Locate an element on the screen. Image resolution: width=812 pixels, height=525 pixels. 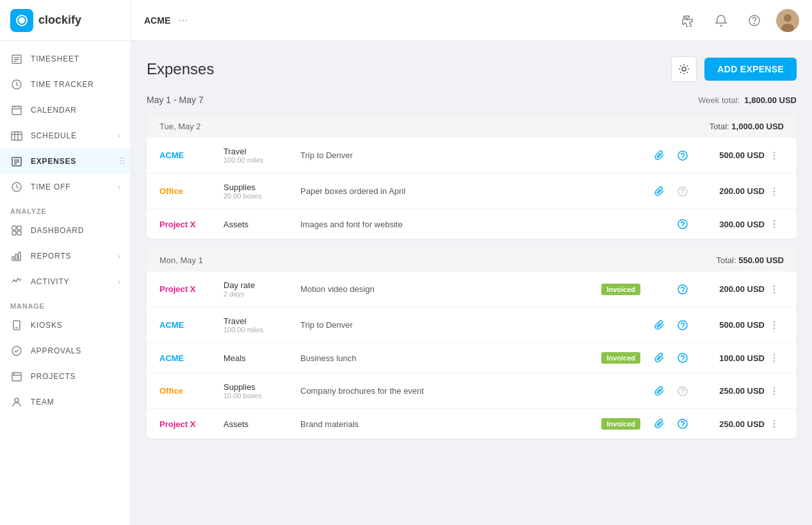
sidebar-item-label-approvals: APPROVALS is located at coordinates (76, 351).